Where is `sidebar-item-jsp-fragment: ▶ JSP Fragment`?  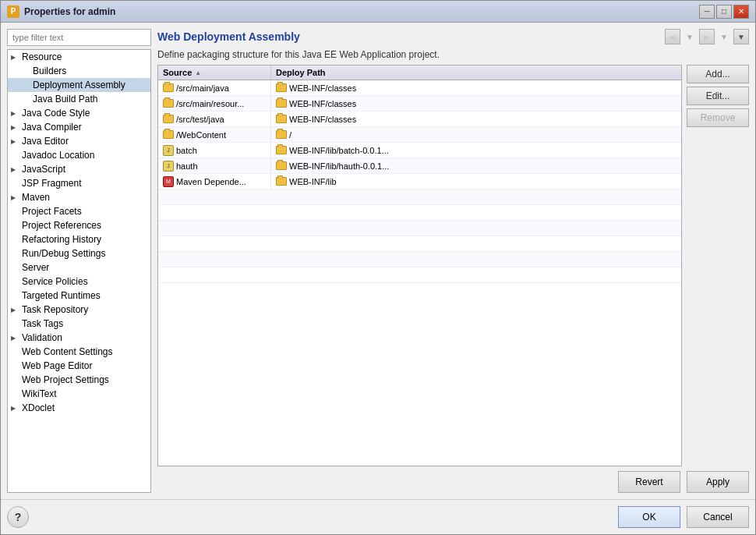 sidebar-item-jsp-fragment: ▶ JSP Fragment is located at coordinates (79, 183).